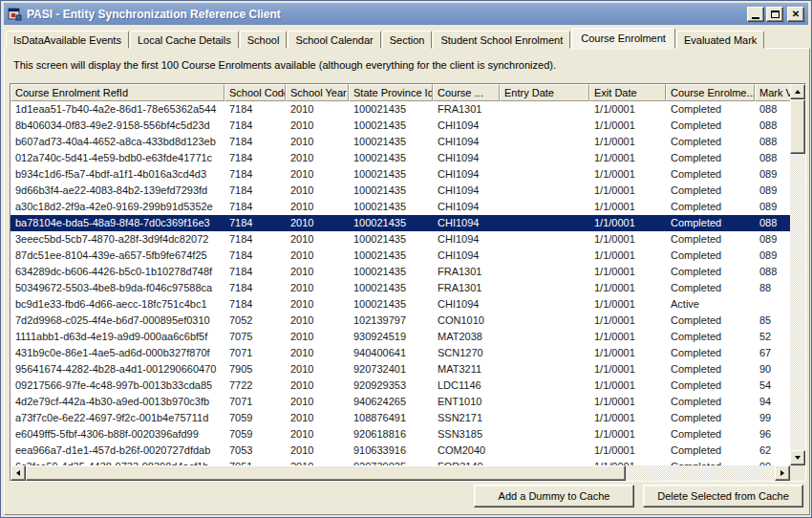 The image size is (812, 518). What do you see at coordinates (400, 109) in the screenshot?
I see `table-row: 1d1eaa51-7b40-4a2e-86d1-78e65362a5447184…` at bounding box center [400, 109].